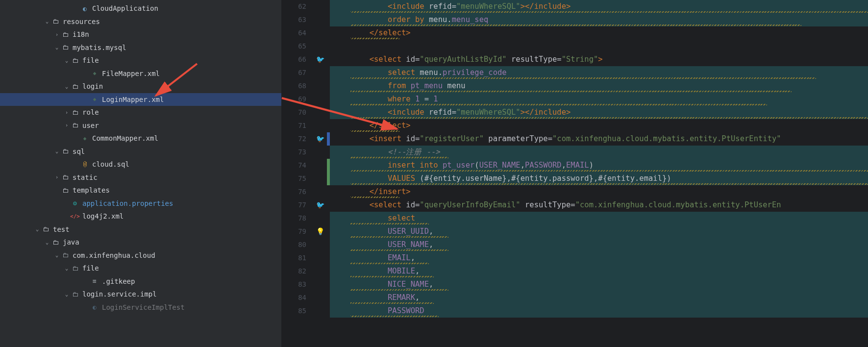 This screenshot has width=868, height=347. Describe the element at coordinates (141, 229) in the screenshot. I see `tree-item-test: ⌄🗀test` at that location.